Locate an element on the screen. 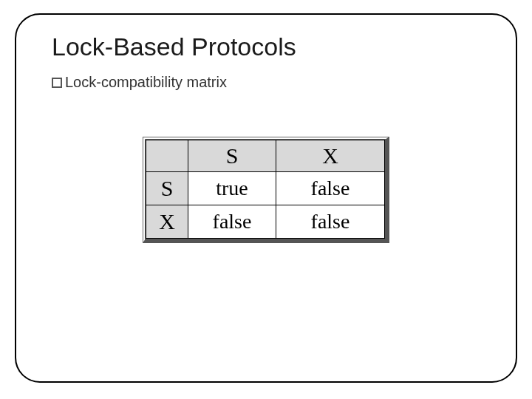 The width and height of the screenshot is (532, 399). lock-compatibility-matrix: S X S true false X false false is located at coordinates (266, 190).